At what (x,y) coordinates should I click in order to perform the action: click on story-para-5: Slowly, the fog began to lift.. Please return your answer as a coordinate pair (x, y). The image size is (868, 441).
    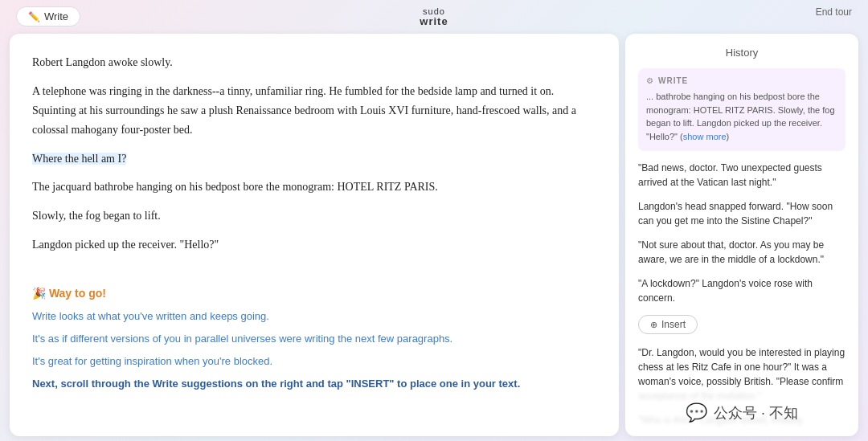
    Looking at the image, I should click on (314, 216).